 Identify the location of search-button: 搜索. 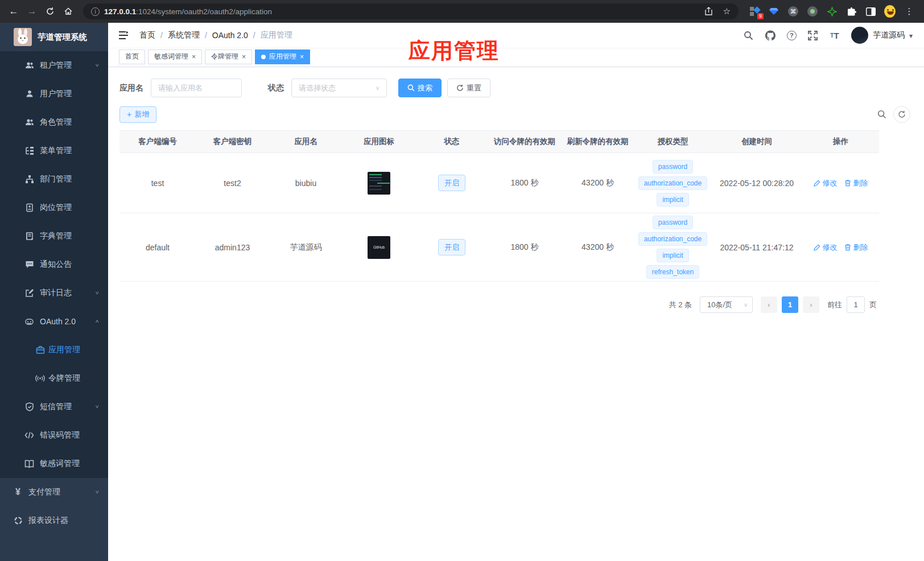
(420, 88).